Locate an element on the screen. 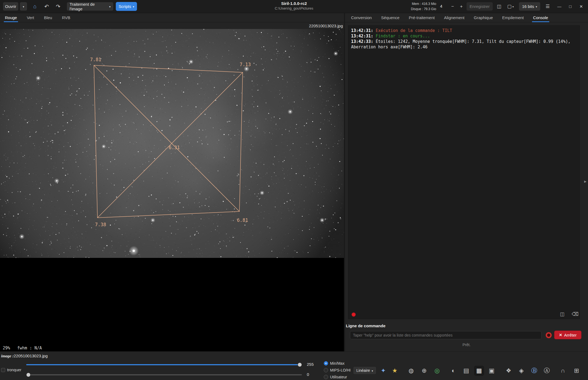  log-timestamp: 13:42:33: is located at coordinates (362, 42).